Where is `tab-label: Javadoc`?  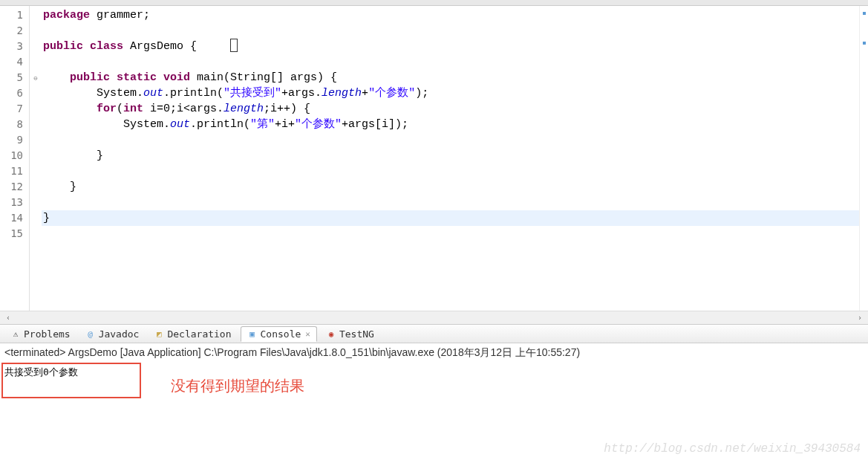
tab-label: Javadoc is located at coordinates (119, 334).